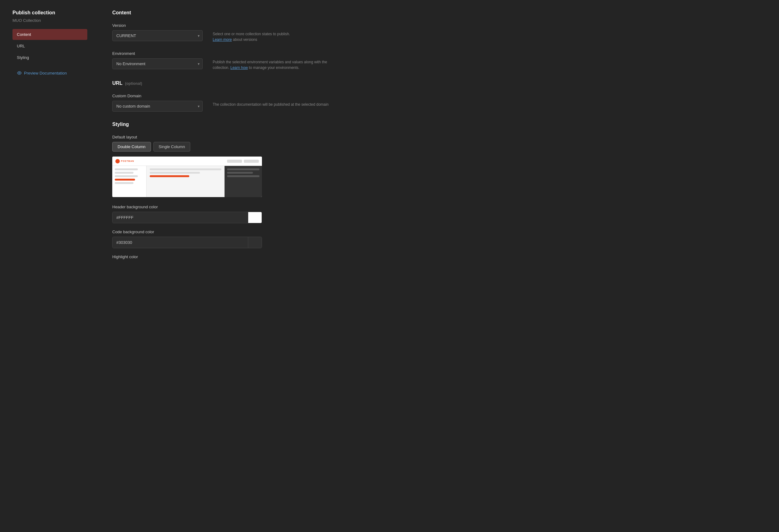  What do you see at coordinates (158, 36) in the screenshot?
I see `version-select-wrapper: CURRENT Draft Published ▾` at bounding box center [158, 36].